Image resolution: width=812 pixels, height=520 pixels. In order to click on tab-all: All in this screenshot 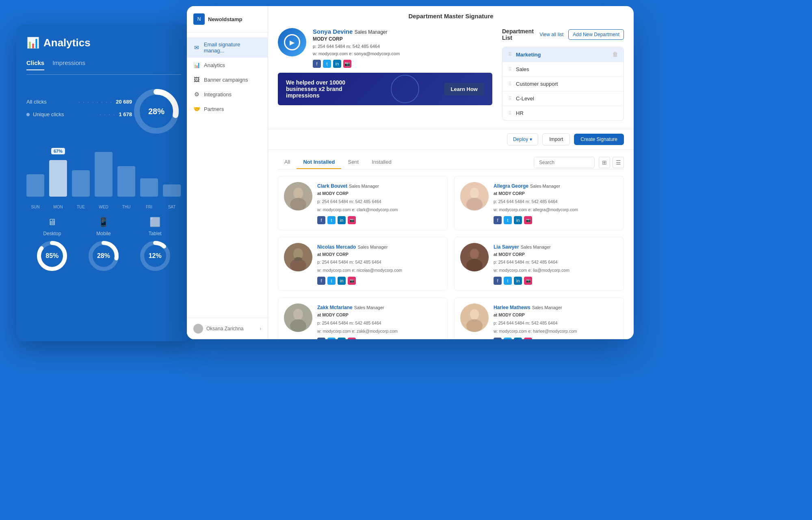, I will do `click(287, 162)`.